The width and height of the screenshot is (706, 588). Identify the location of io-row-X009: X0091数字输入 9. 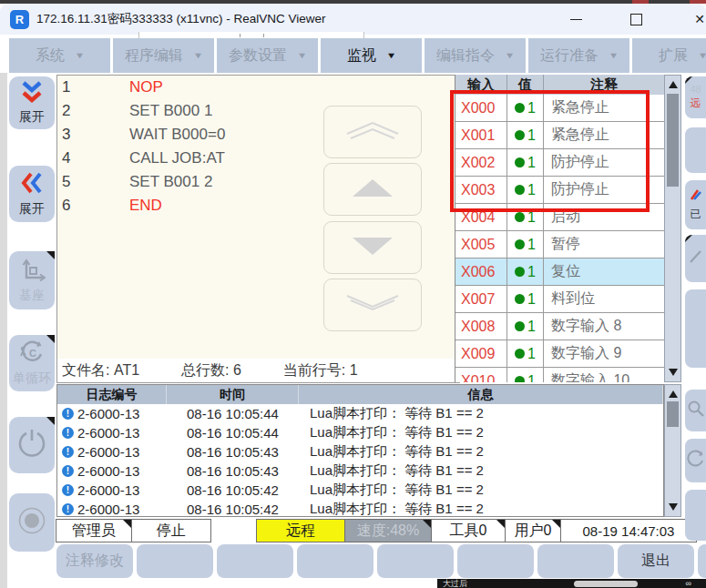
(560, 354).